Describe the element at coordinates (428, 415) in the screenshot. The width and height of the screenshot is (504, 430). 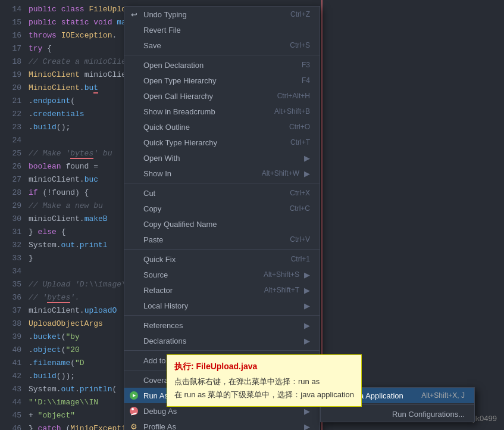
I see `submenu-item-label: Run Configurations...` at that location.